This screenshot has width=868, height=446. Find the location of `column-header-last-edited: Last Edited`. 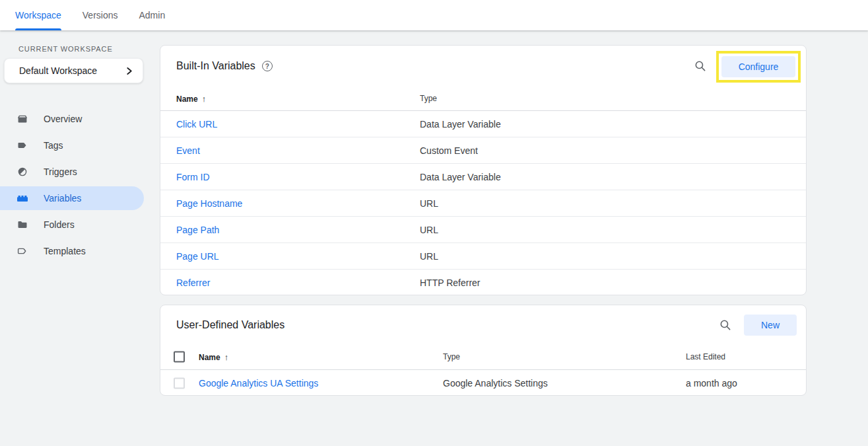

column-header-last-edited: Last Edited is located at coordinates (706, 357).